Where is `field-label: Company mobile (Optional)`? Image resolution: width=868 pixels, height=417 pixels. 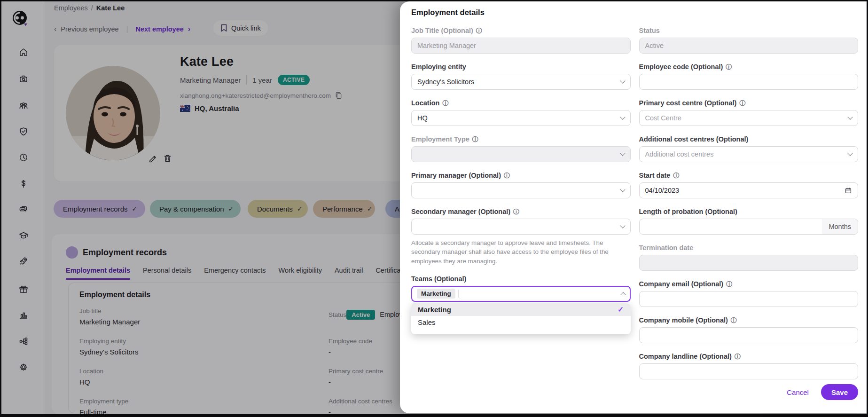
field-label: Company mobile (Optional) is located at coordinates (683, 320).